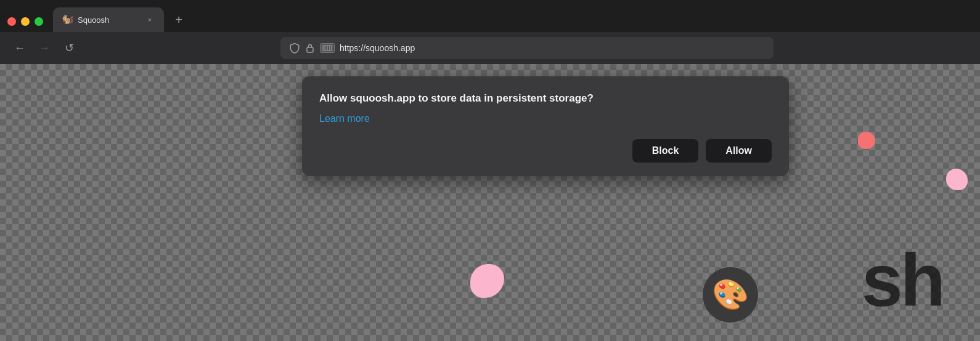 The width and height of the screenshot is (980, 341). I want to click on lock-icon, so click(310, 48).